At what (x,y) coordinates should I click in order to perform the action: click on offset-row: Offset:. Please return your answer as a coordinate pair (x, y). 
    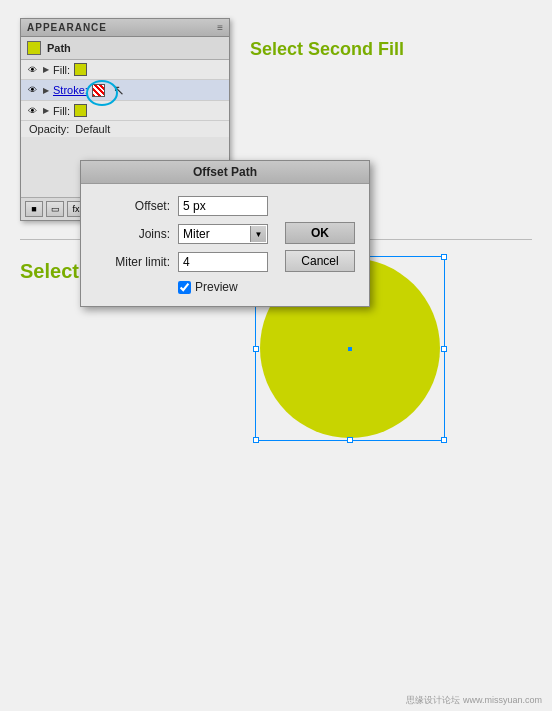
    Looking at the image, I should click on (225, 206).